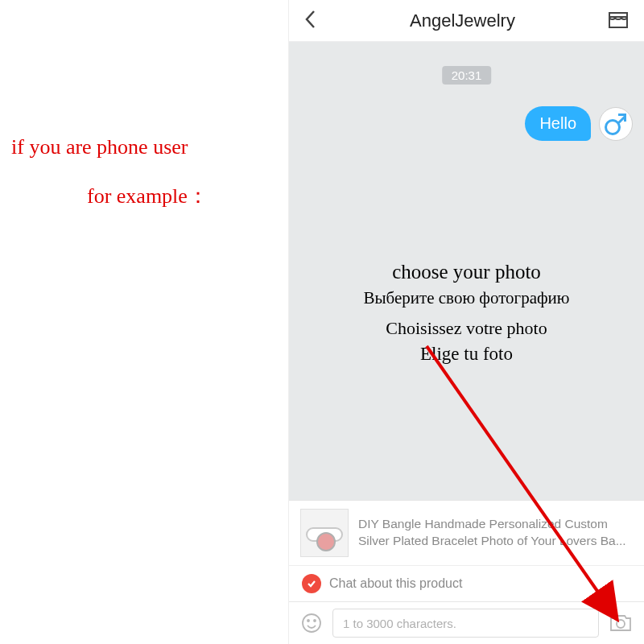 The height and width of the screenshot is (644, 644). What do you see at coordinates (467, 21) in the screenshot?
I see `chat-header: AngelJewelry` at bounding box center [467, 21].